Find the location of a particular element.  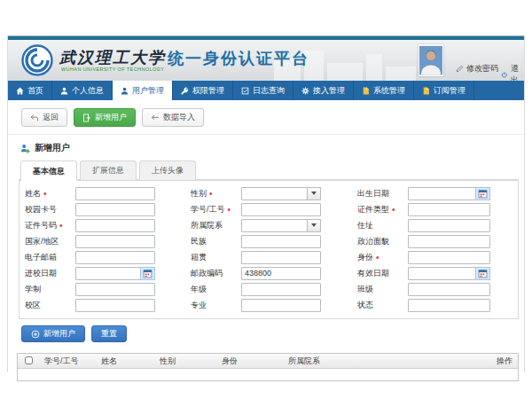

data-import-label: 数据导入 is located at coordinates (179, 117).